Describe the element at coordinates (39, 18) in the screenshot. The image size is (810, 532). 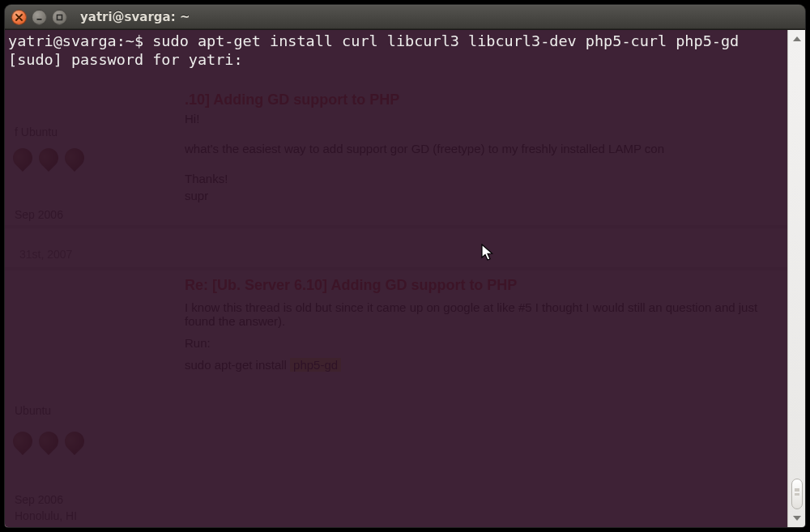
I see `minimize-icon` at that location.